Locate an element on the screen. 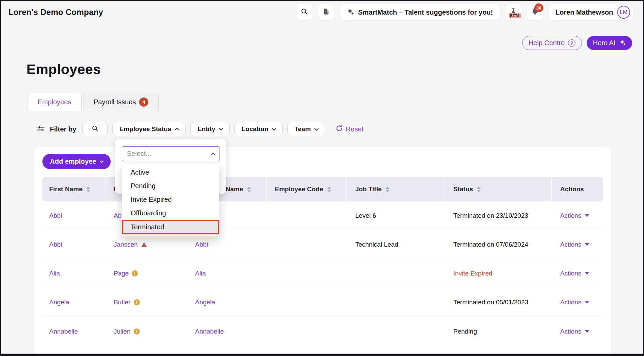 This screenshot has height=356, width=644. last-name-link: Janssen is located at coordinates (126, 245).